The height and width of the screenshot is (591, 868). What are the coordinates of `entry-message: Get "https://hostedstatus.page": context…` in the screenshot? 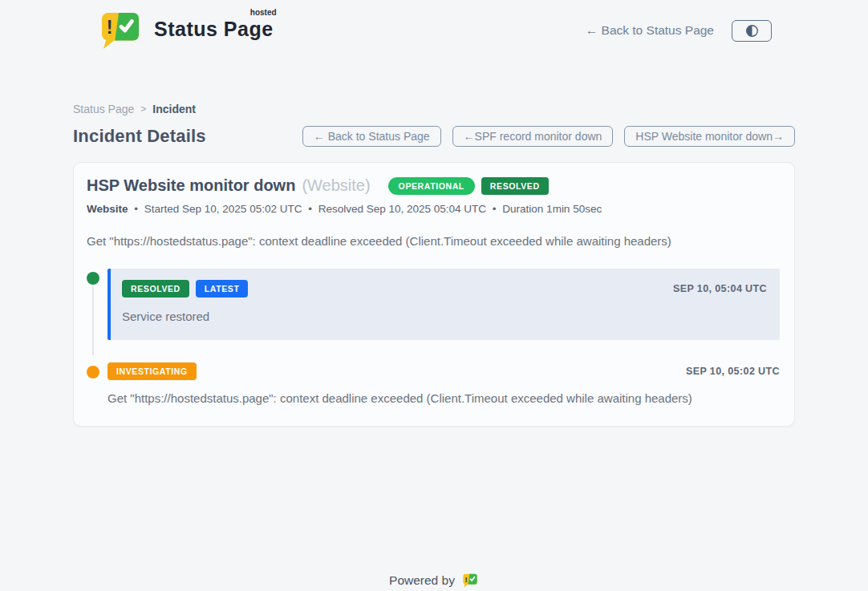 It's located at (444, 398).